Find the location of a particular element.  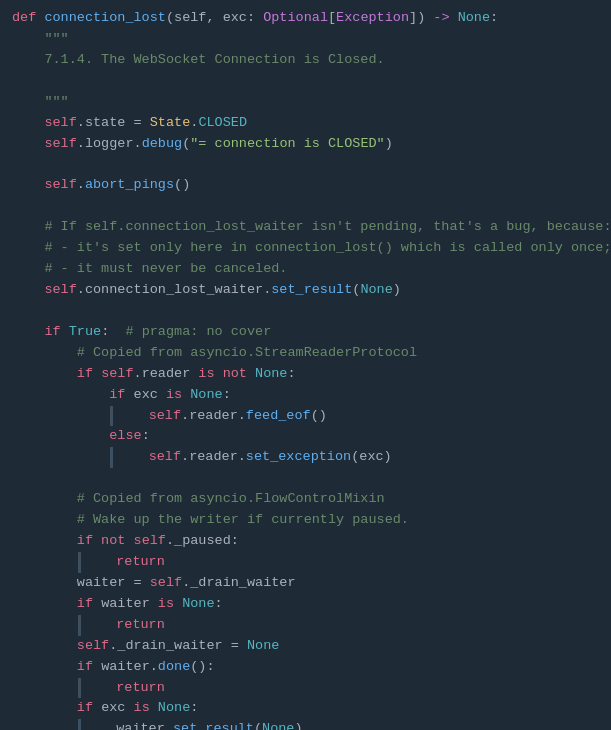

code-line: # - it must never be canceled. is located at coordinates (312, 270).